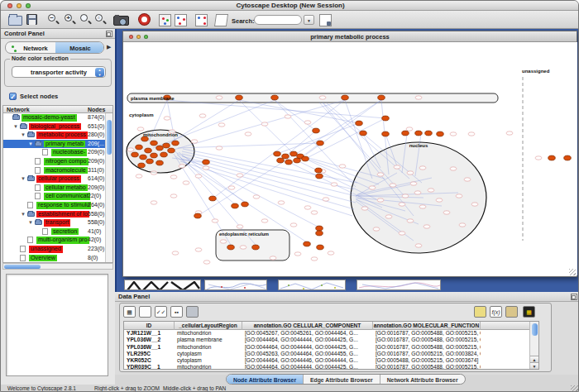  I want to click on tree-item: Overview8(0), so click(58, 258).